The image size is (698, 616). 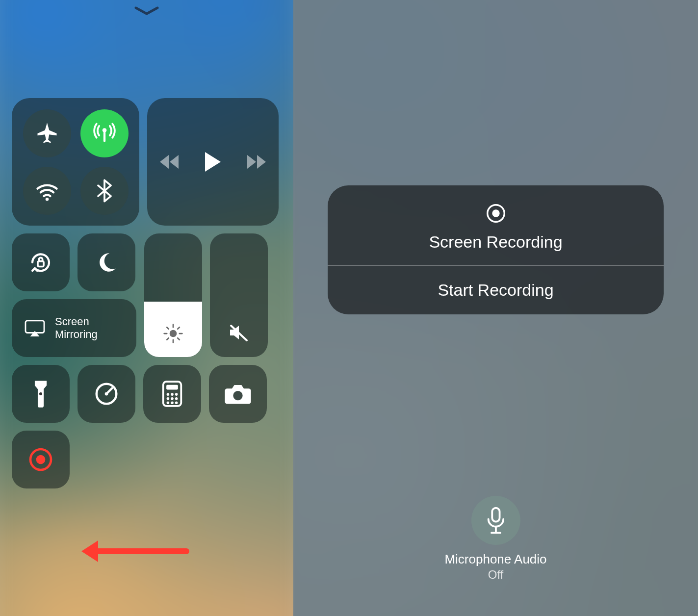 What do you see at coordinates (106, 394) in the screenshot?
I see `timer-button` at bounding box center [106, 394].